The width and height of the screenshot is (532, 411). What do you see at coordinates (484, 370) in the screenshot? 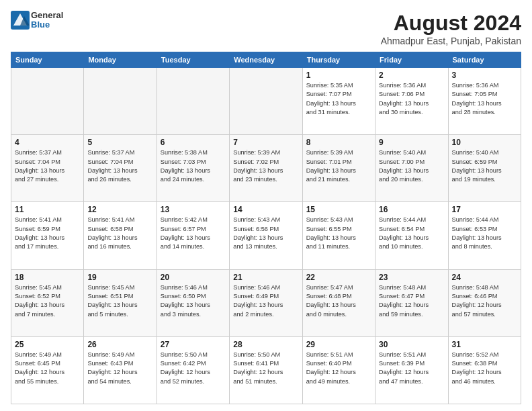
I see `calendar-cell: 31Sunrise: 5:52 AMSunset: 6:38 PMDayligh…` at bounding box center [484, 370].